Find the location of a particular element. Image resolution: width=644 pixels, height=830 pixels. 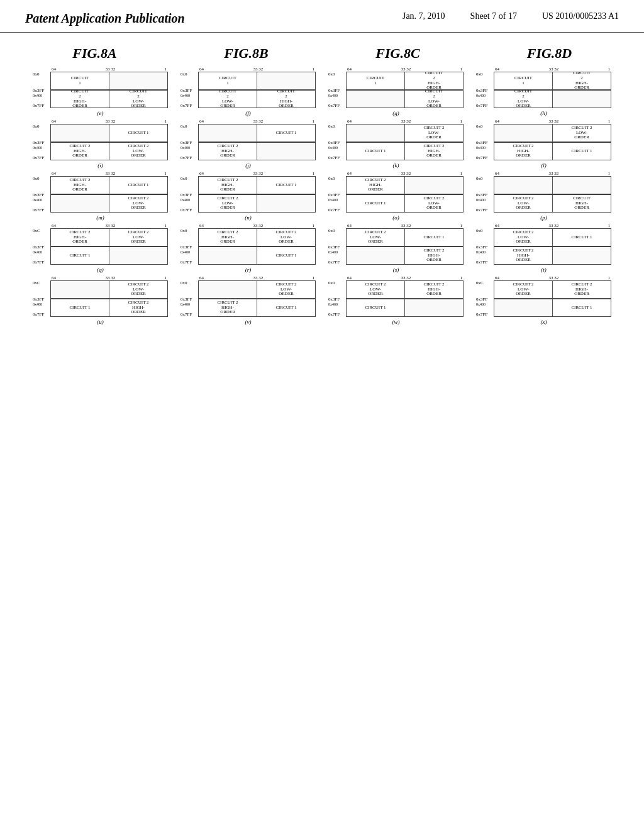

f-top-nums: 64 33 32 1 is located at coordinates (257, 69).